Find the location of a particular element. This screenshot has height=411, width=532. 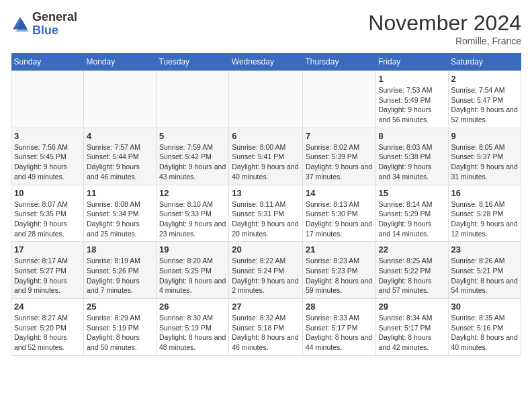

calendar-cell: 3Sunrise: 7:56 AM Sunset: 5:45 PM Daylig… is located at coordinates (48, 156).